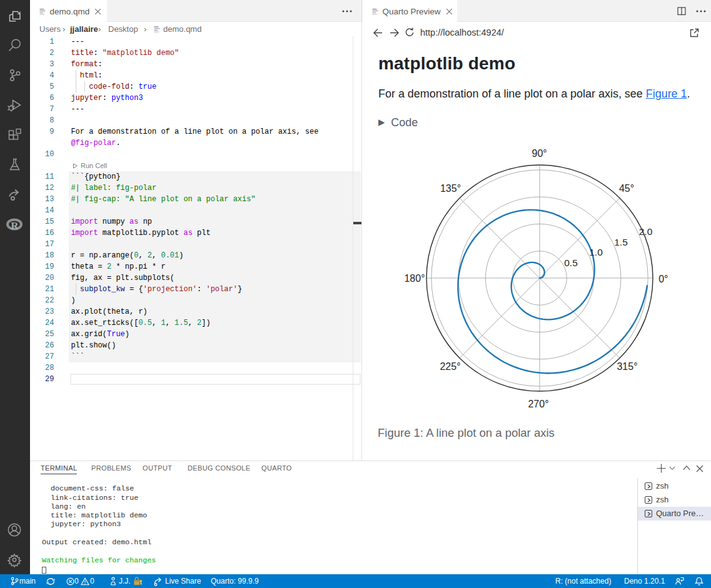  Describe the element at coordinates (15, 226) in the screenshot. I see `svg-text: R` at that location.